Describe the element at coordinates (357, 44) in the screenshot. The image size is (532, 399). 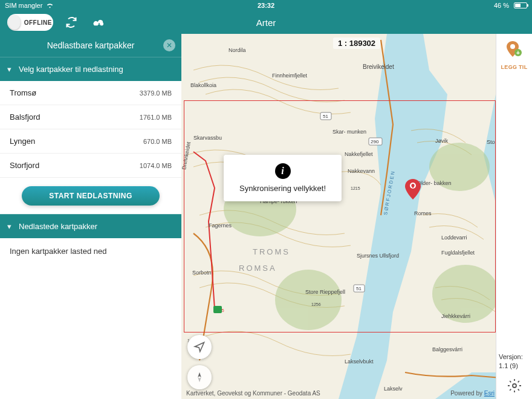
I see `map-scale: 1 : 189302` at that location.